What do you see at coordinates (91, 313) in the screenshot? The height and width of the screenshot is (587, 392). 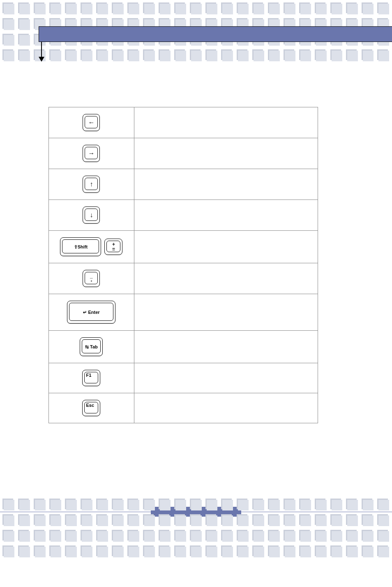 I see `key-label: ↵ Enter` at bounding box center [91, 313].